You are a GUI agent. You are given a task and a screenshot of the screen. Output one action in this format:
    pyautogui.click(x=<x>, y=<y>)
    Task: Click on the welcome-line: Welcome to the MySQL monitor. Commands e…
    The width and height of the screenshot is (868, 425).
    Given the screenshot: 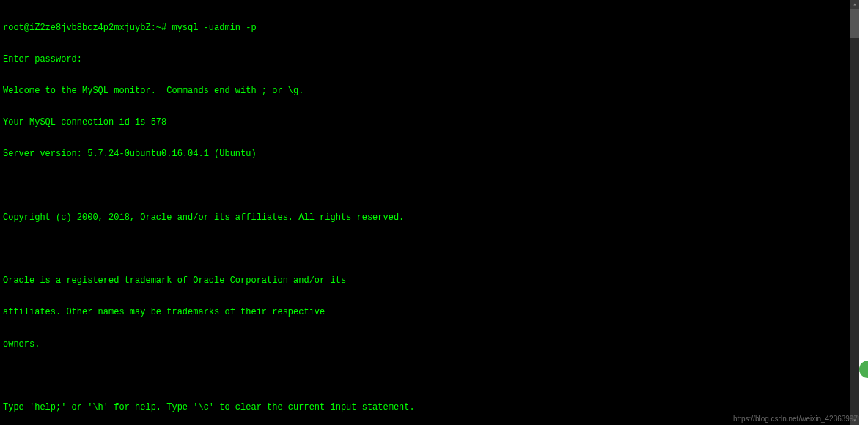 What is the action you would take?
    pyautogui.click(x=430, y=91)
    